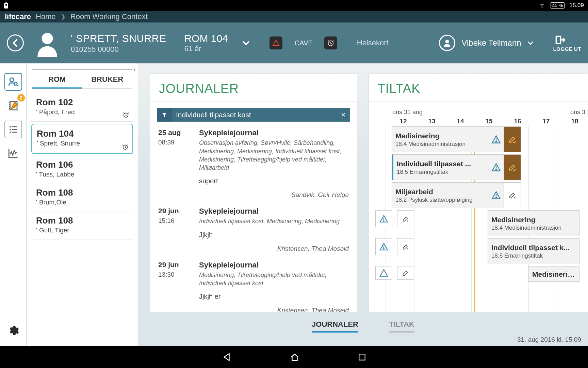 Image resolution: width=588 pixels, height=368 pixels. What do you see at coordinates (47, 43) in the screenshot?
I see `patient-avatar-icon` at bounding box center [47, 43].